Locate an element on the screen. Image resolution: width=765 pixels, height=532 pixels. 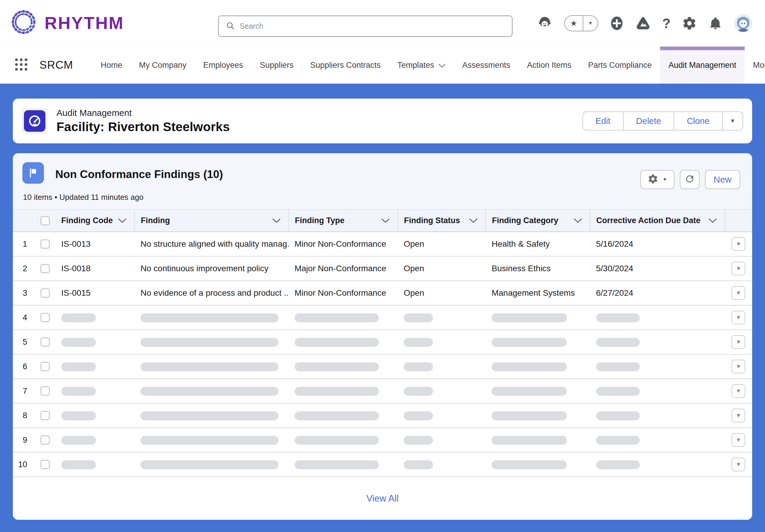
tab-home: Home is located at coordinates (111, 65).